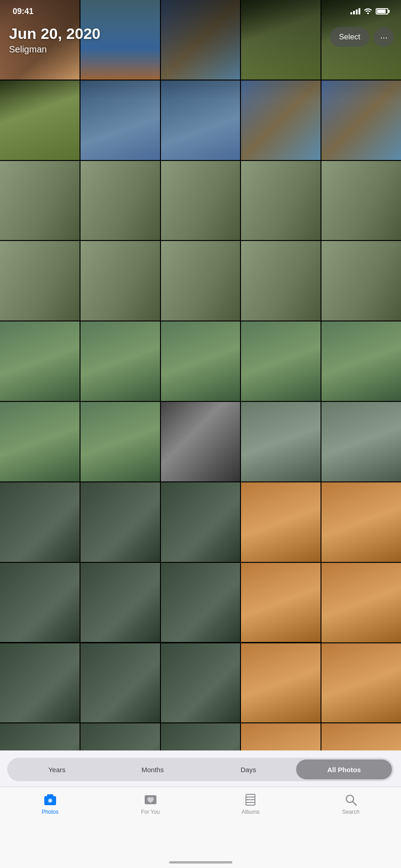 Image resolution: width=401 pixels, height=868 pixels. What do you see at coordinates (369, 12) in the screenshot?
I see `status-icons` at bounding box center [369, 12].